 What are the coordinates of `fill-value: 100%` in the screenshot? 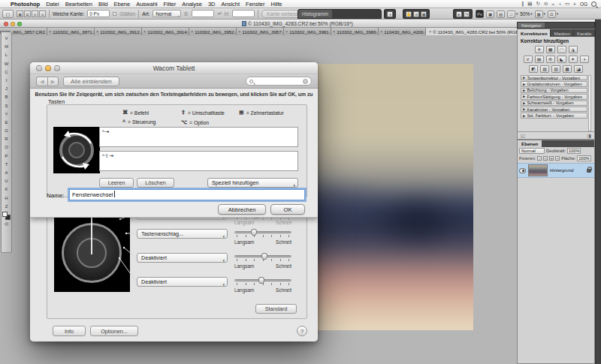 It's located at (584, 158).